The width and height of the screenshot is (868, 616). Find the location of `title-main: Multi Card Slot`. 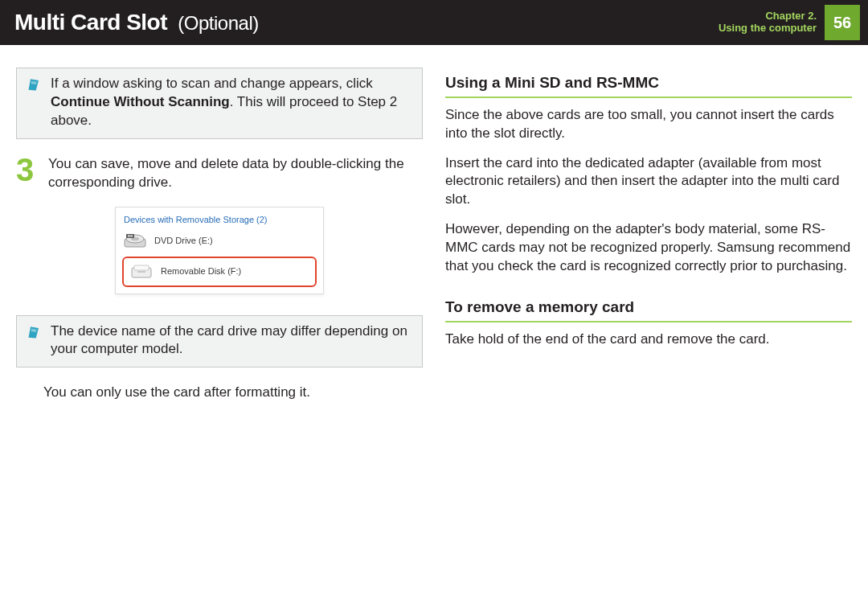

title-main: Multi Card Slot is located at coordinates (91, 23).